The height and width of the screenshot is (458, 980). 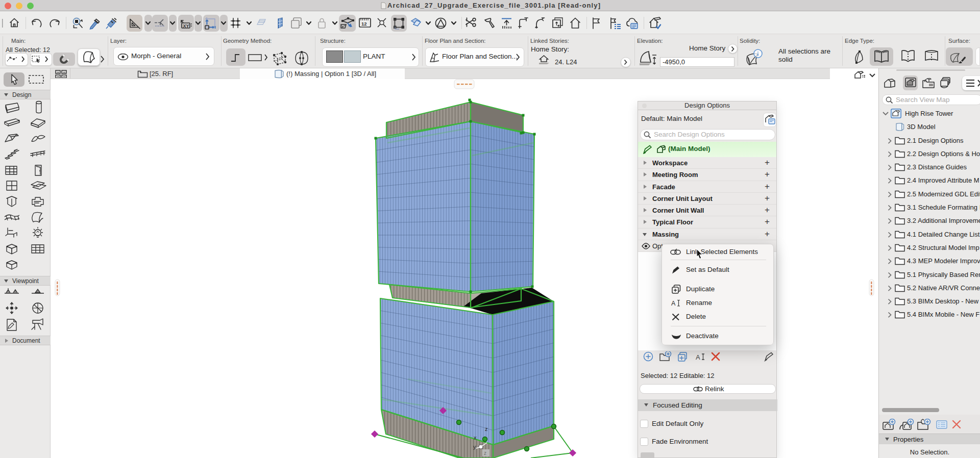 What do you see at coordinates (475, 438) in the screenshot?
I see `svg-text: x` at bounding box center [475, 438].